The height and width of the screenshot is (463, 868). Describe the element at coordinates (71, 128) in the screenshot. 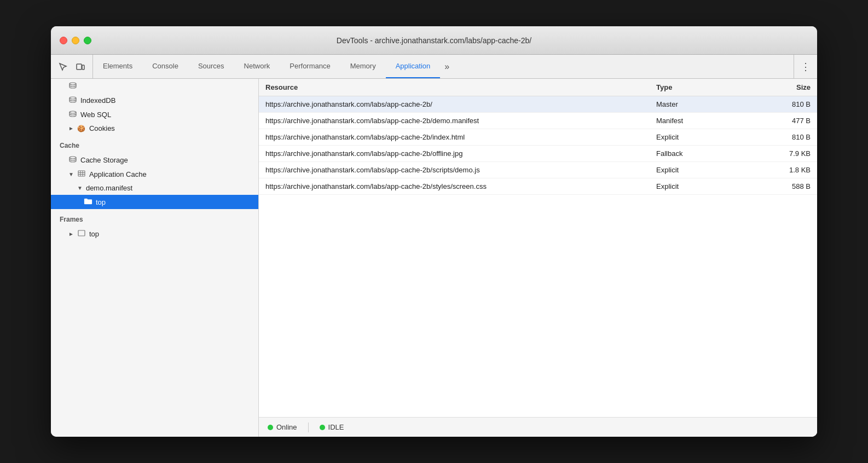

I see `cookies-expand-icon: ►` at that location.